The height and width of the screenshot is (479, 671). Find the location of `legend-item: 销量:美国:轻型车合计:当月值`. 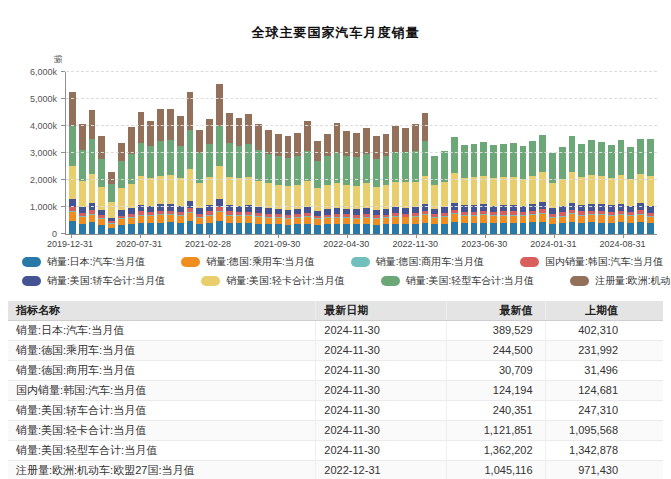

legend-item: 销量:美国:轻型车合计:当月值 is located at coordinates (458, 281).